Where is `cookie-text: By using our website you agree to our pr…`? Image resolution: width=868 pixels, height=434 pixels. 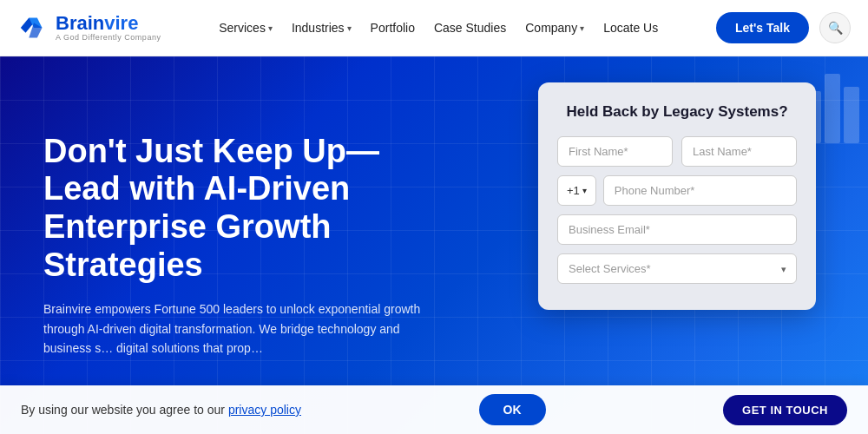 cookie-text: By using our website you agree to our pr… is located at coordinates (161, 410).